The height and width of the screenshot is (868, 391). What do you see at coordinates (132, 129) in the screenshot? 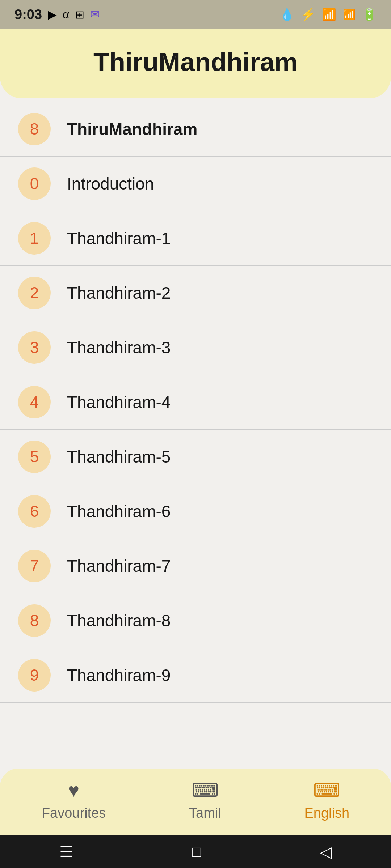
I see `item-label: ThiruMandhiram` at bounding box center [132, 129].